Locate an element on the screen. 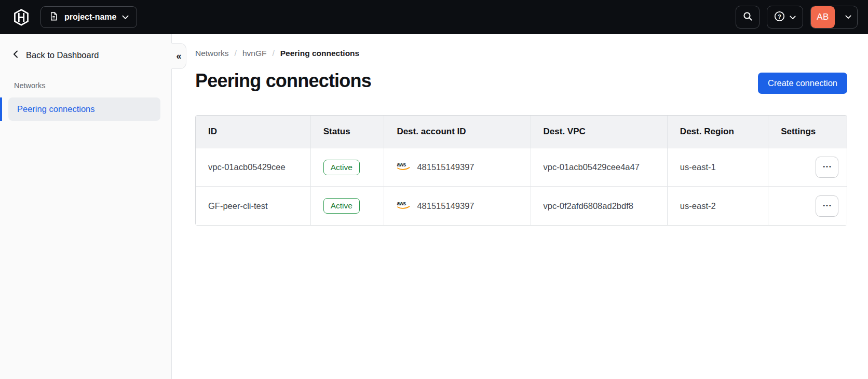 The width and height of the screenshot is (868, 379). topbar: project-name ? AB is located at coordinates (434, 17).